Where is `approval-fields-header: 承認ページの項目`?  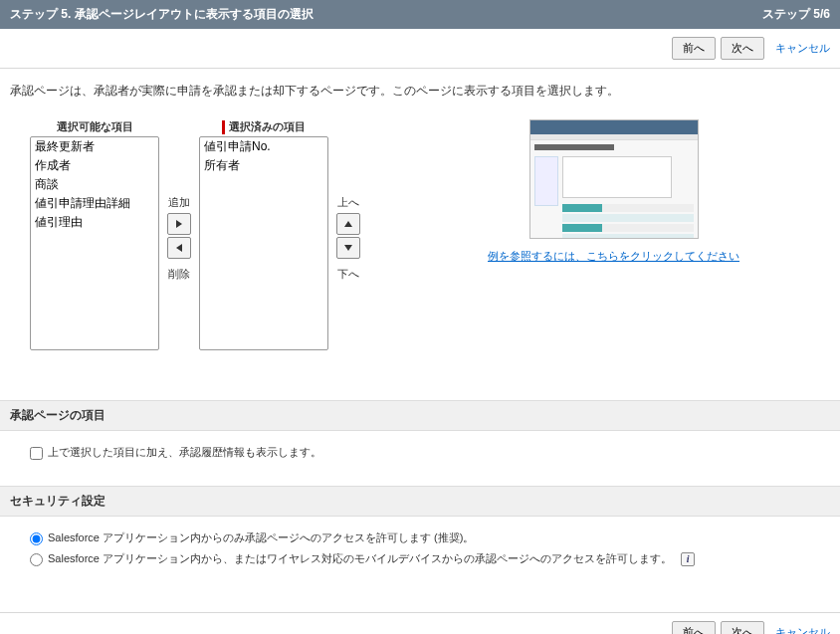 approval-fields-header: 承認ページの項目 is located at coordinates (420, 416).